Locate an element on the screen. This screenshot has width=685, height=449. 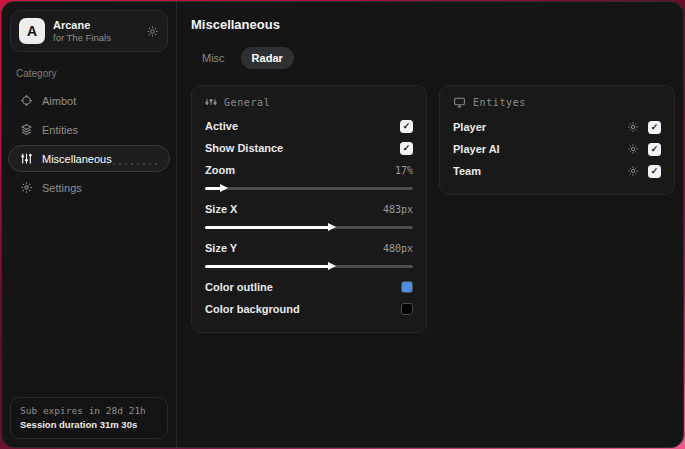
sliders-icon is located at coordinates (26, 158).